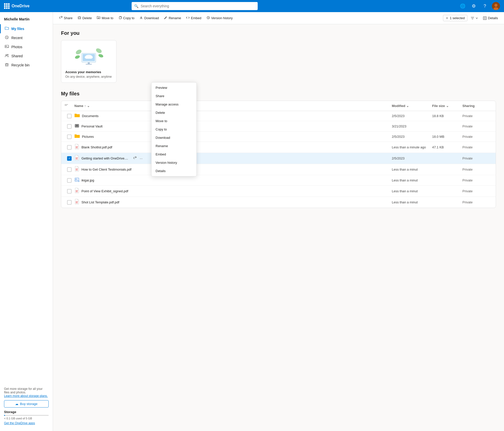 The width and height of the screenshot is (504, 431). What do you see at coordinates (174, 163) in the screenshot?
I see `context-menu-item-version-history: Version history` at bounding box center [174, 163].